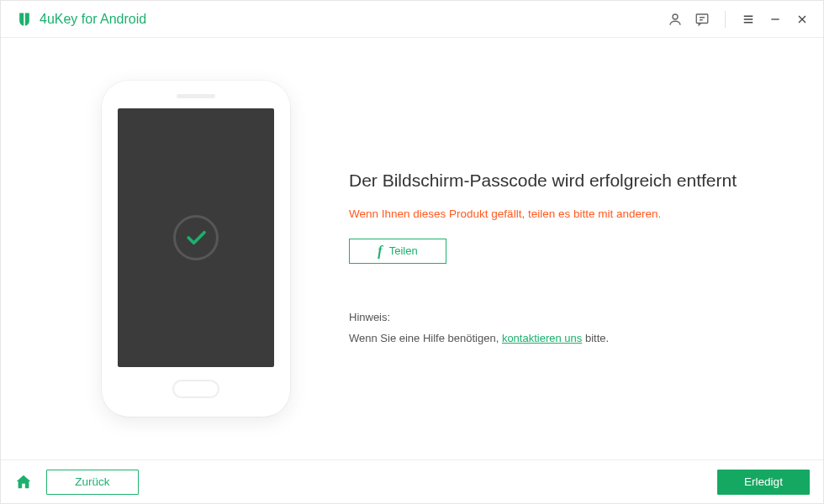  What do you see at coordinates (561, 318) in the screenshot?
I see `hint-label: Hinweis:` at bounding box center [561, 318].